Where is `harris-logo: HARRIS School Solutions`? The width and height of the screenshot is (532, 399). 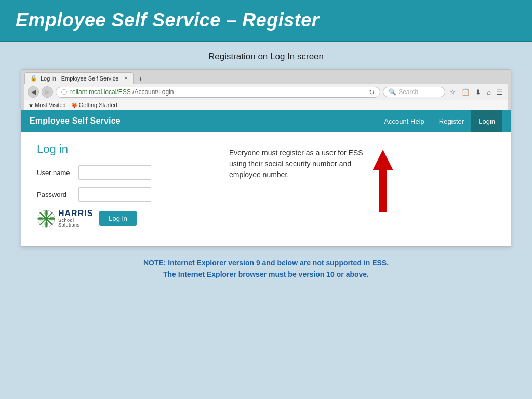 harris-logo: HARRIS School Solutions is located at coordinates (65, 218).